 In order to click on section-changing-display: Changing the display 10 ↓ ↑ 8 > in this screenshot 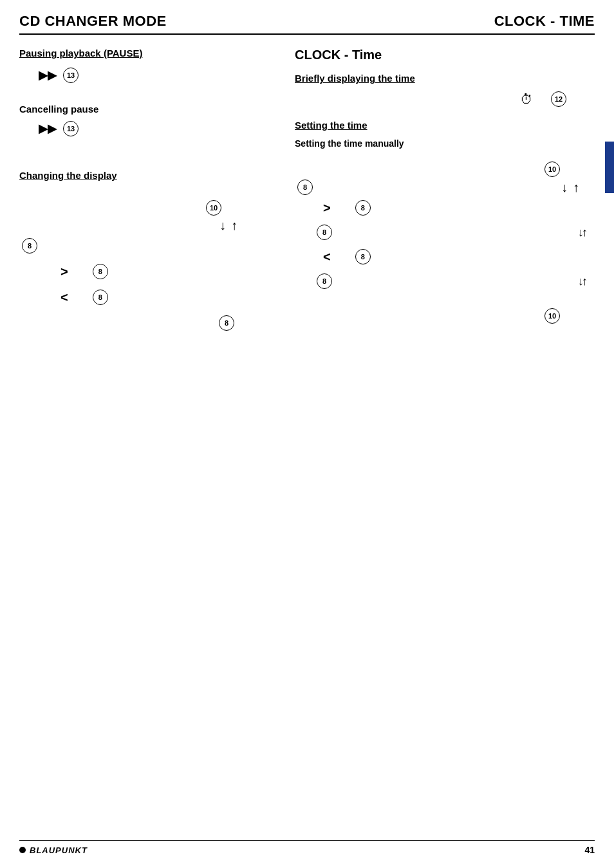, I will do `click(147, 250)`.